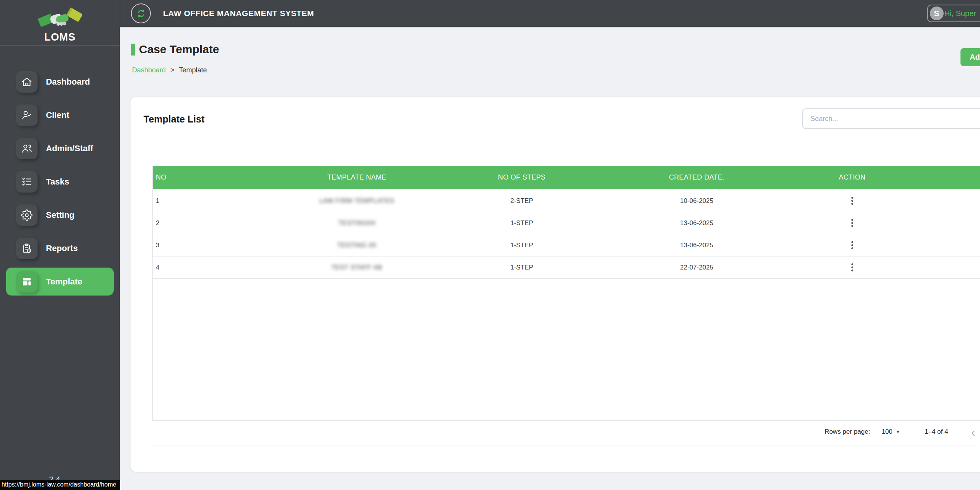 This screenshot has width=980, height=490. What do you see at coordinates (68, 82) in the screenshot?
I see `sidebar-item-label: Dashboard` at bounding box center [68, 82].